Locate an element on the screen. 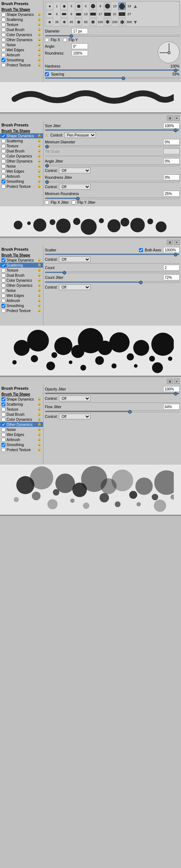 The width and height of the screenshot is (181, 868). flip-y-check is located at coordinates (65, 40).